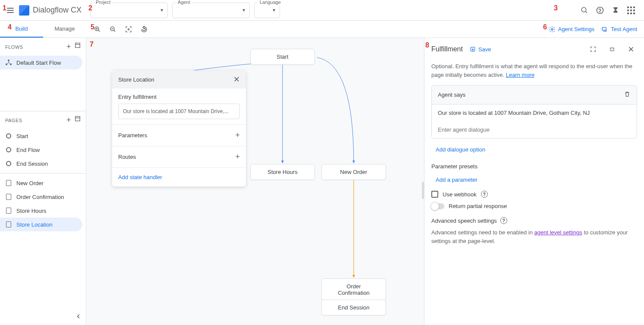 This screenshot has height=325, width=644. I want to click on annotation-6: 6, so click(545, 27).